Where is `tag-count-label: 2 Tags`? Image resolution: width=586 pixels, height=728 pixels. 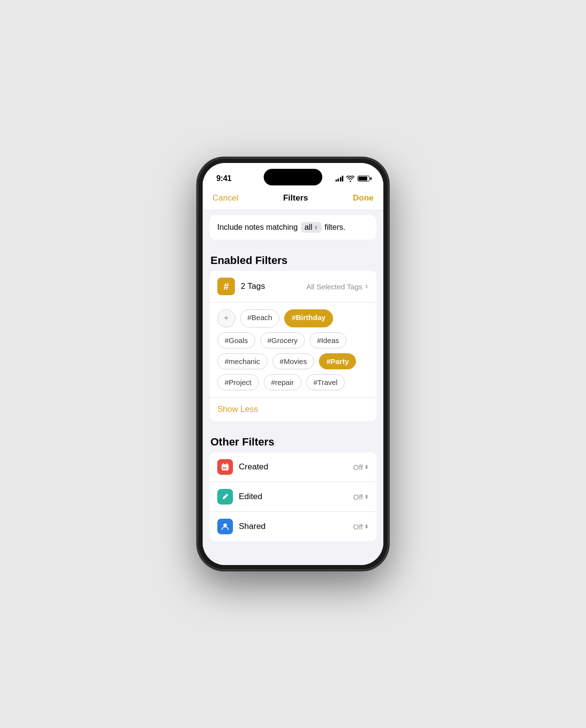
tag-count-label: 2 Tags is located at coordinates (271, 286).